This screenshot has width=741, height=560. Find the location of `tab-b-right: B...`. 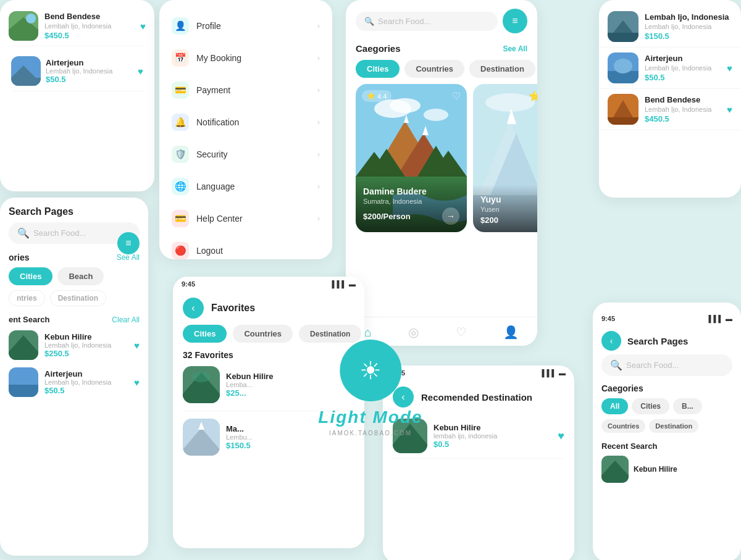

tab-b-right: B... is located at coordinates (688, 406).